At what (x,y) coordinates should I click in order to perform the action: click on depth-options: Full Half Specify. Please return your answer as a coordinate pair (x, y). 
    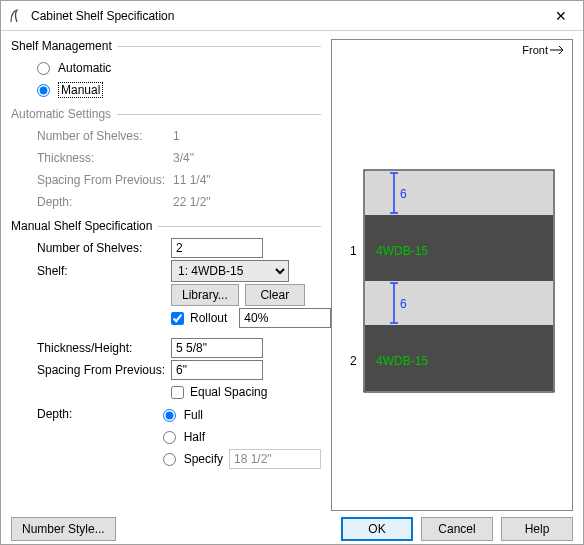
    Looking at the image, I should click on (242, 437).